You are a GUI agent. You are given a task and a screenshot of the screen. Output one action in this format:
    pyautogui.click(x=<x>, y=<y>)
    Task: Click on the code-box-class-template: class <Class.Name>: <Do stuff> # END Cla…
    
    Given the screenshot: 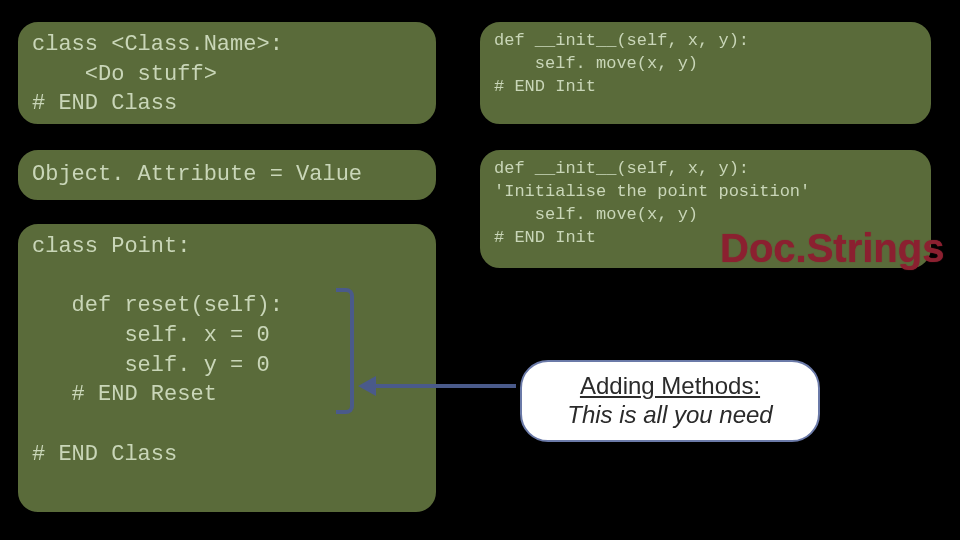 What is the action you would take?
    pyautogui.click(x=227, y=73)
    